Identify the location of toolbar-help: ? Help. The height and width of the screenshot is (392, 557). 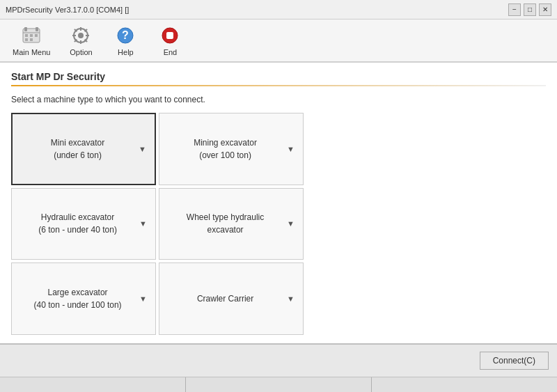
(125, 40).